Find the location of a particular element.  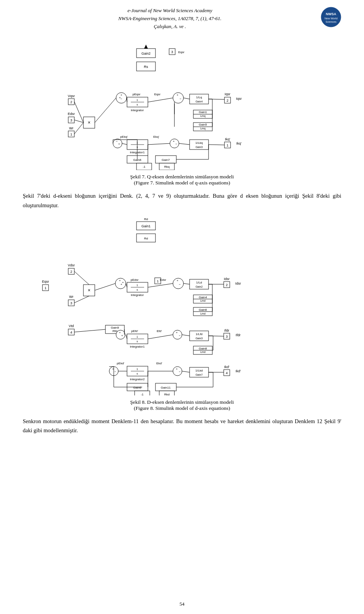

svg-text: Rkd is located at coordinates (167, 394).